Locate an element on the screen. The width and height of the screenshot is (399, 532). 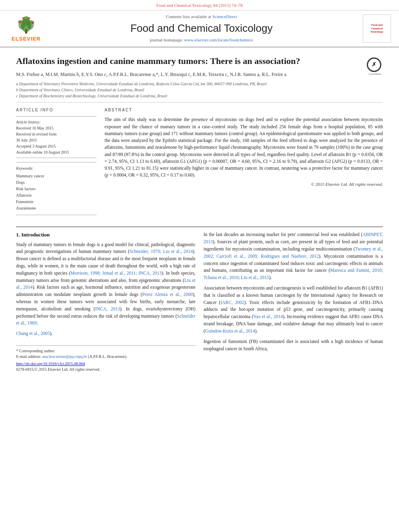
affiliation-c: c Department of Biochemistry and Biotech… is located at coordinates (189, 96).